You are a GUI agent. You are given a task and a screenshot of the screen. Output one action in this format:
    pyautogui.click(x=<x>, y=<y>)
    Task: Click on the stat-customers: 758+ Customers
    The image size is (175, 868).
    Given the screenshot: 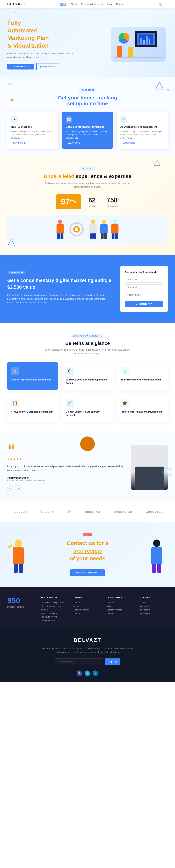 What is the action you would take?
    pyautogui.click(x=113, y=202)
    